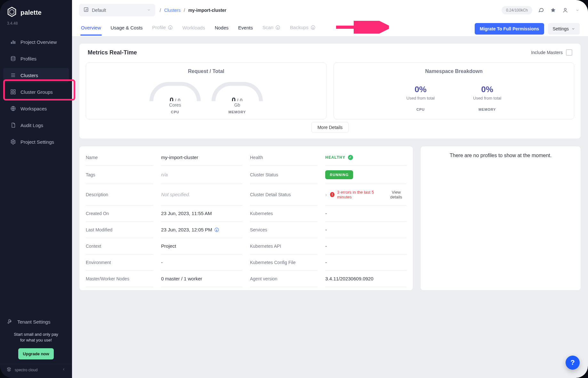  I want to click on ns-mem-lab: MEMORY, so click(487, 109).